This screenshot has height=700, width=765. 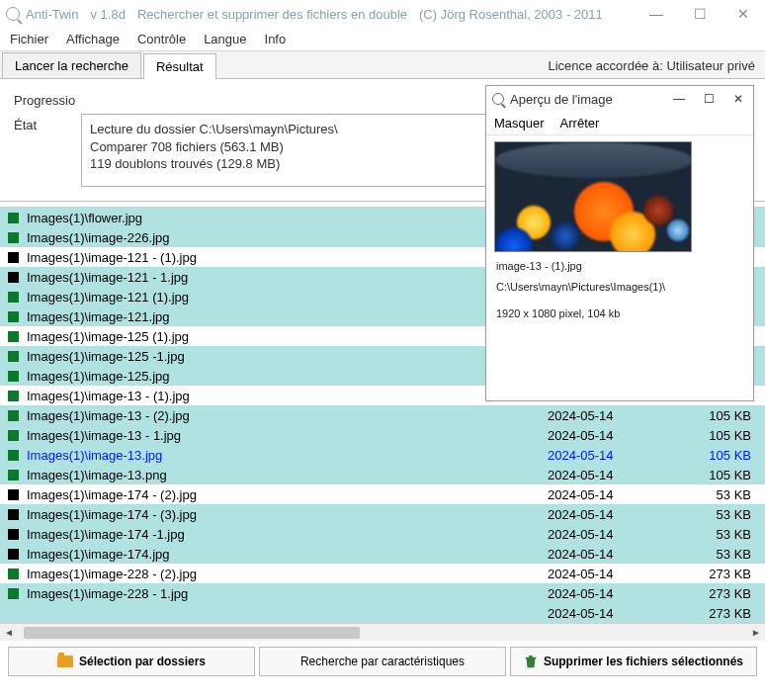 What do you see at coordinates (382, 632) in the screenshot?
I see `horizontal-scrollbar: ◄ ►` at bounding box center [382, 632].